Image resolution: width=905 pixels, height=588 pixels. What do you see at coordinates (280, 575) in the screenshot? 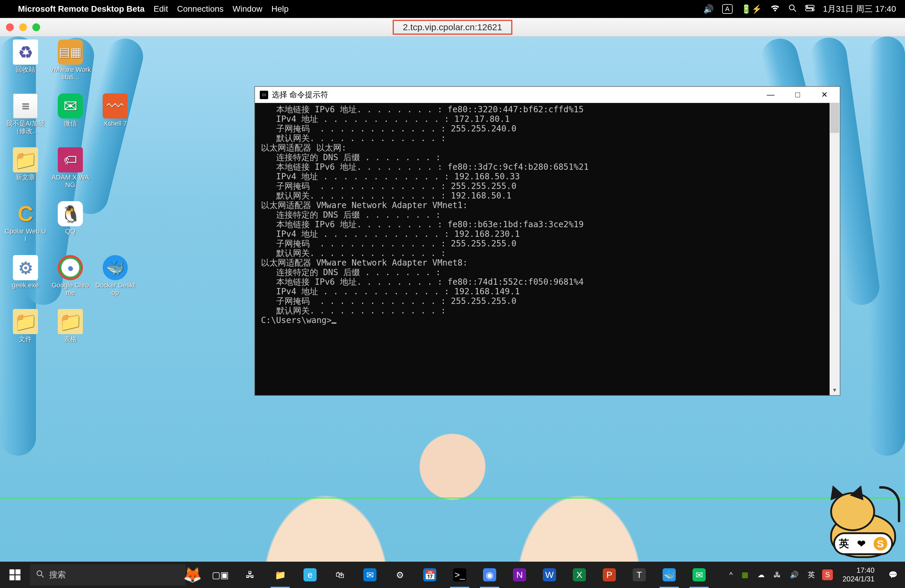
I see `file-explorer-icon: 📁` at bounding box center [280, 575].